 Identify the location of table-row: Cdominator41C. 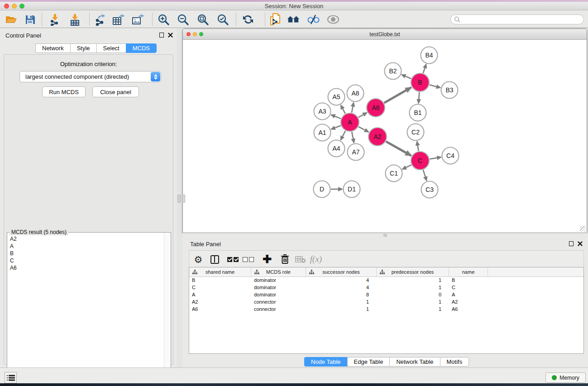
(387, 288).